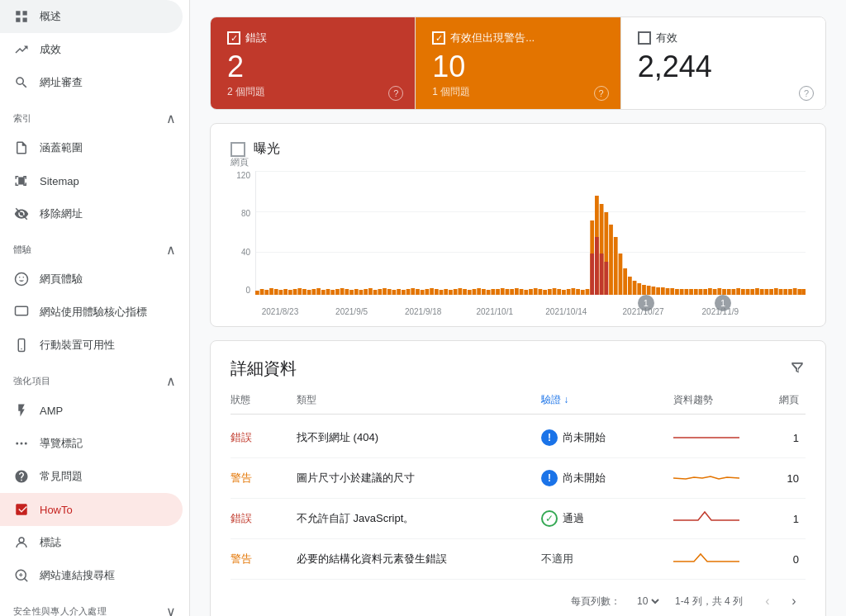 This screenshot has width=846, height=616. I want to click on error-card-count: 2, so click(312, 67).